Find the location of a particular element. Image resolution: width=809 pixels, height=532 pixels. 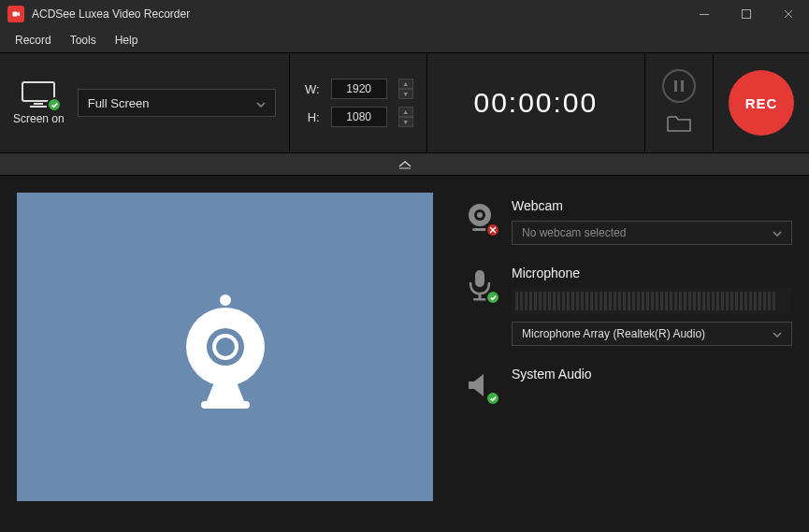

microphone-title: Microphone is located at coordinates (652, 273).